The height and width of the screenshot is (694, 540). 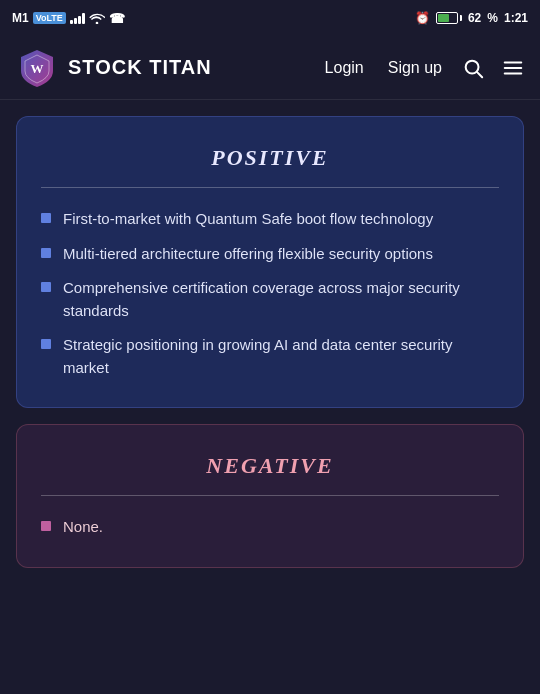 I want to click on svg-text: W, so click(x=38, y=68).